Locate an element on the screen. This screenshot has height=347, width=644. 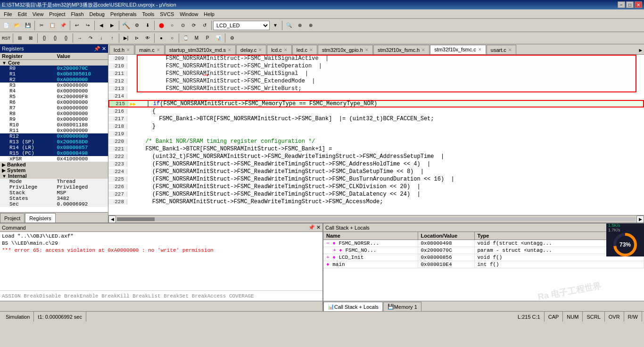
reg-r11: R11 0x00000000 is located at coordinates (54, 131).